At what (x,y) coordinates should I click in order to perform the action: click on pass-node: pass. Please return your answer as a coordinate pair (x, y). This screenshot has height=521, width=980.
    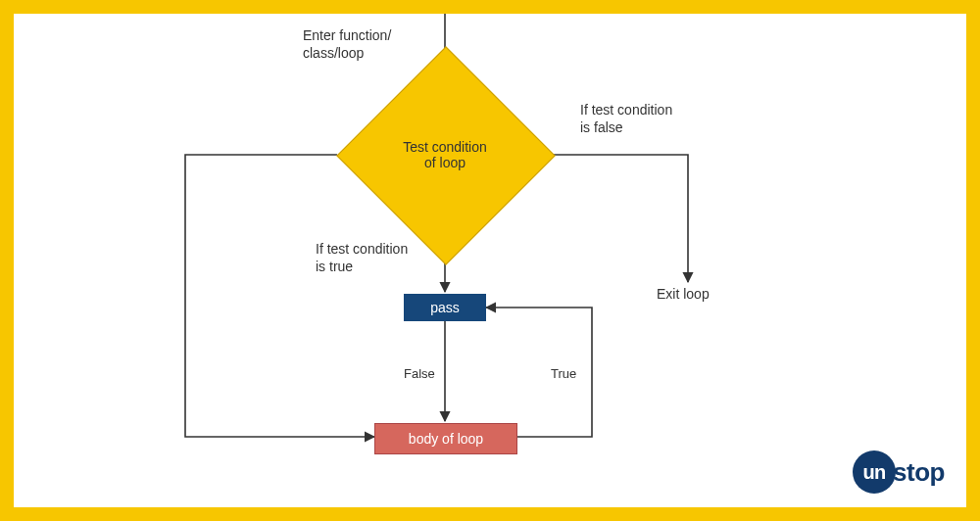
    Looking at the image, I should click on (445, 308).